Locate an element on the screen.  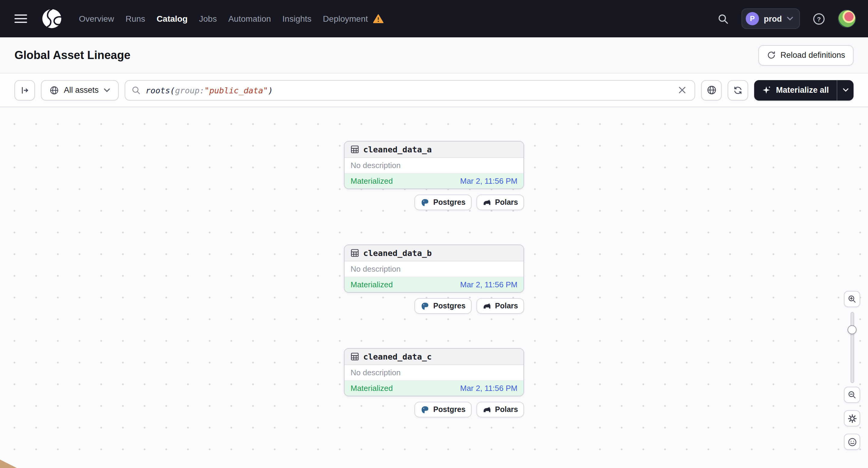
materialize-all-label: Materialize all is located at coordinates (802, 90).